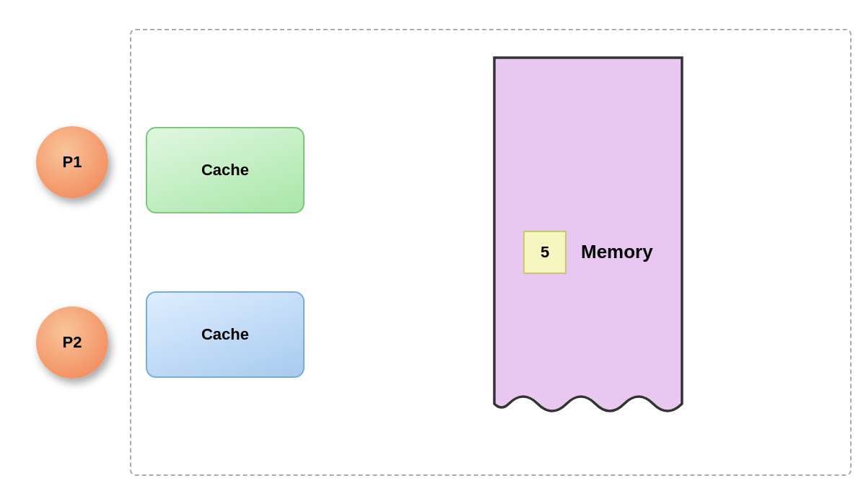  What do you see at coordinates (545, 252) in the screenshot?
I see `memory-cell-value: 5` at bounding box center [545, 252].